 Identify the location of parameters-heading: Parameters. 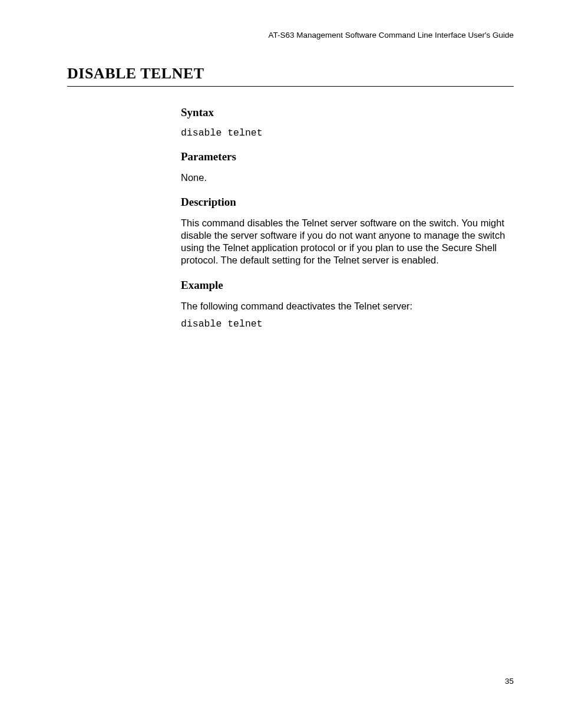
(348, 157).